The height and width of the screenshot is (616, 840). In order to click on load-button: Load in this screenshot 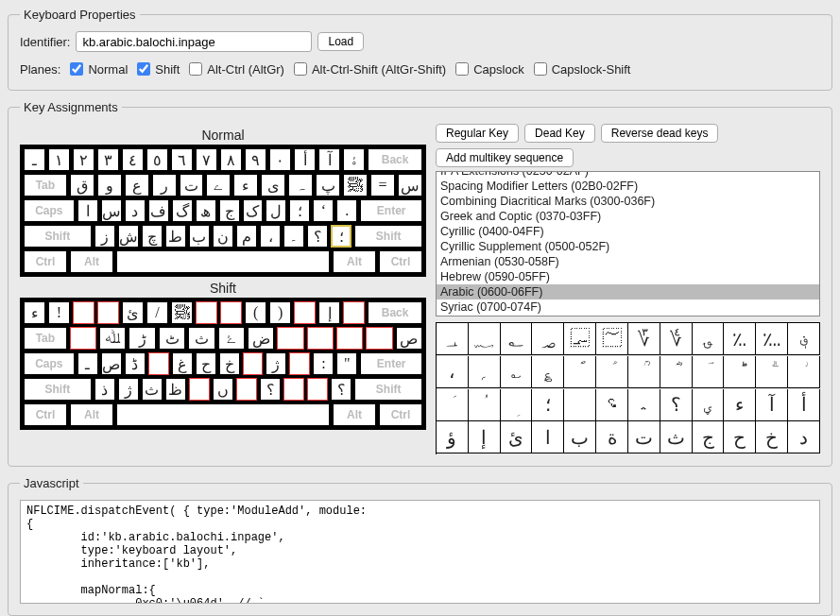, I will do `click(340, 42)`.